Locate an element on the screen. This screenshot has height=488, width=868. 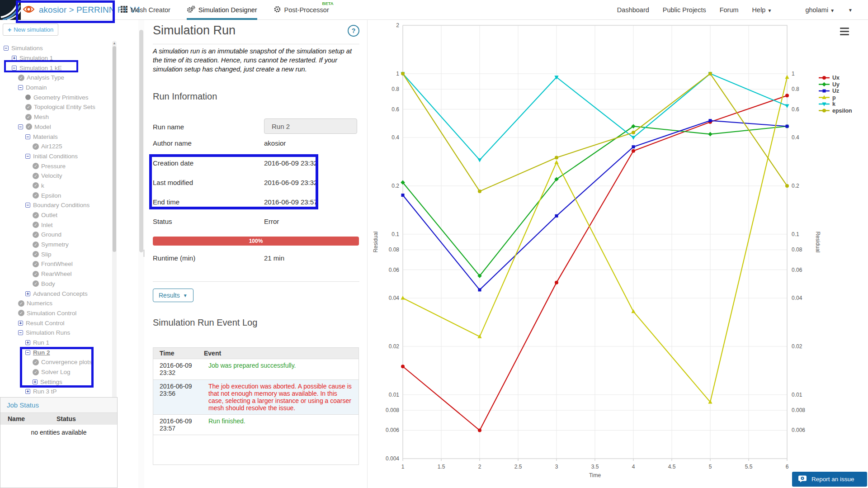
tree-item-simulation-control: ✓Simulation Control is located at coordinates (56, 313).